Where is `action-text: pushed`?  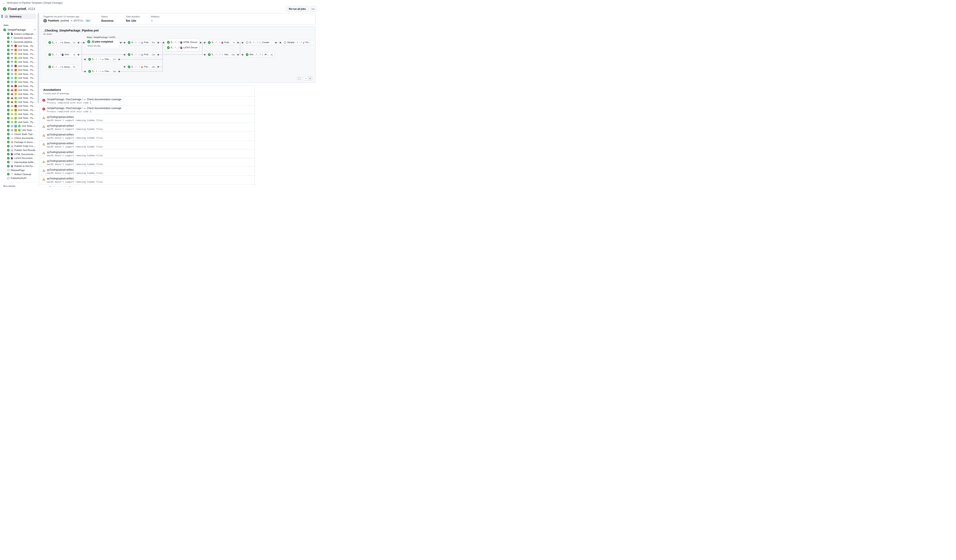 action-text: pushed is located at coordinates (65, 20).